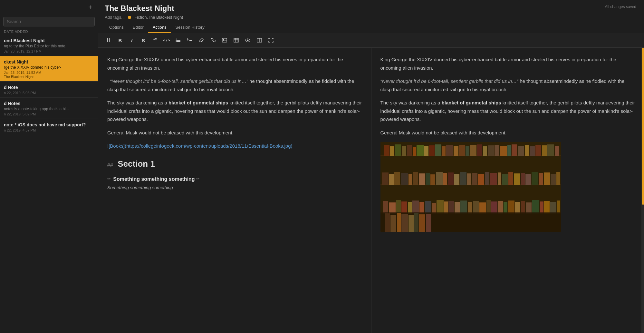 This screenshot has width=644, height=333. Describe the element at coordinates (371, 41) in the screenshot. I see `editor-toolbar: HBIS“”</>1.2.` at that location.